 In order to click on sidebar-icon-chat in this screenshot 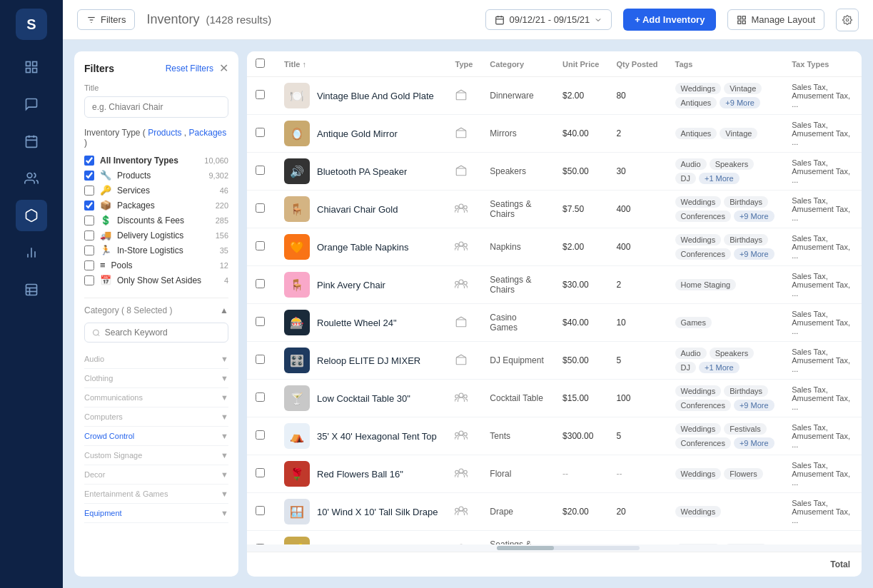, I will do `click(31, 104)`.